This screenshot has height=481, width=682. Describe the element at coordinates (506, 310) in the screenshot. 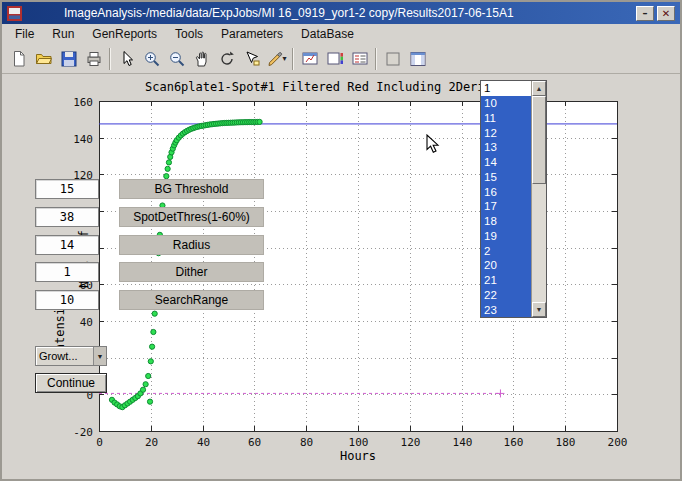

I see `listbox-item-23: 23` at that location.